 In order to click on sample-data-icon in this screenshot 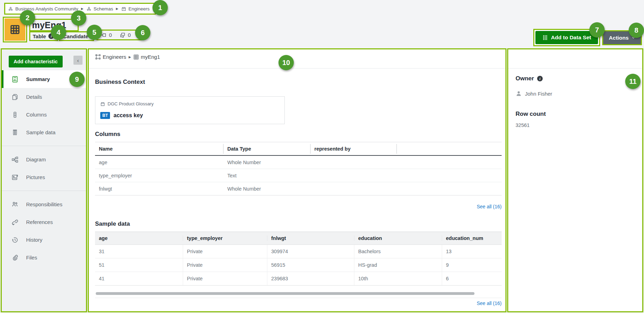, I will do `click(15, 133)`.